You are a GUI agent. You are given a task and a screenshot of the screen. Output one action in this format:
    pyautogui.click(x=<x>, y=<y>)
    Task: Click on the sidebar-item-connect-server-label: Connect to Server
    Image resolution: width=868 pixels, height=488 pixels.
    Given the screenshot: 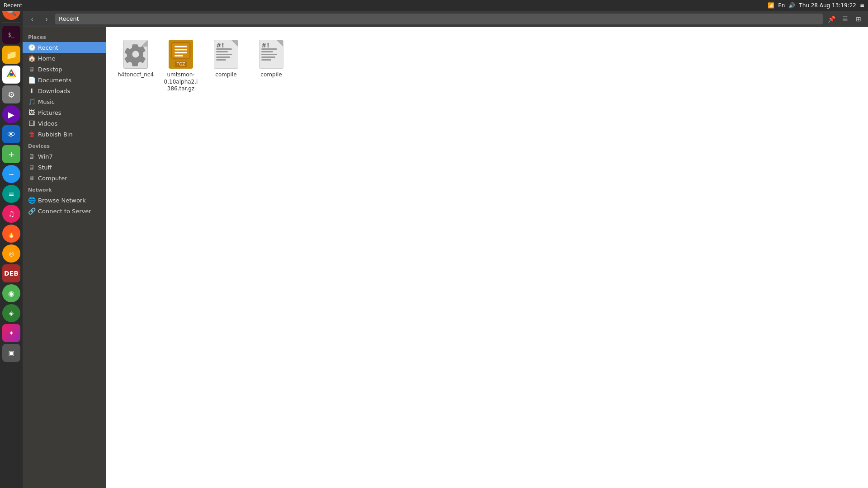 What is the action you would take?
    pyautogui.click(x=65, y=211)
    